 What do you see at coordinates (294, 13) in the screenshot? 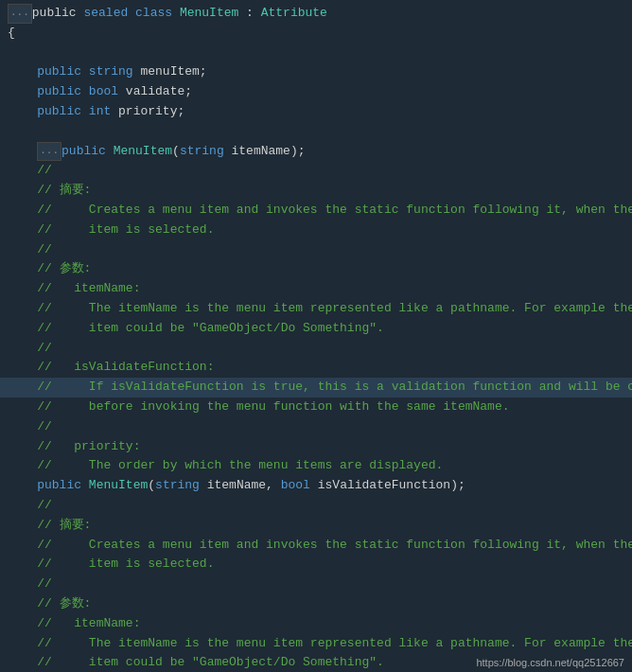
I see `kw2-token: Attribute` at bounding box center [294, 13].